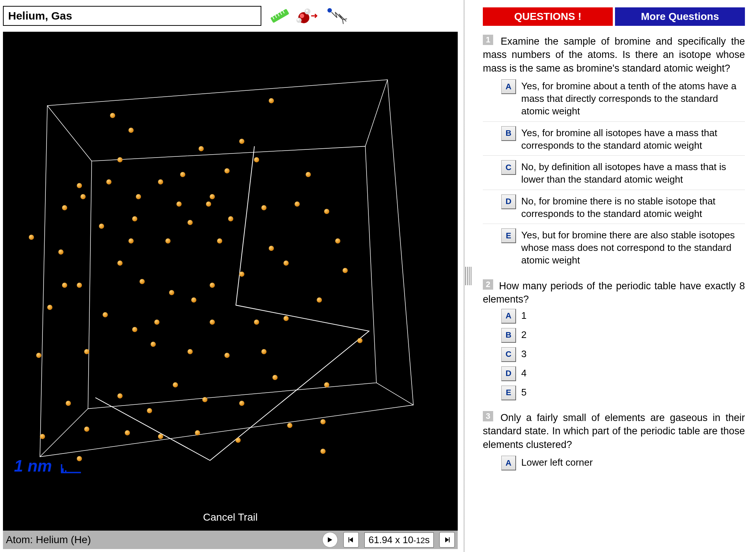  What do you see at coordinates (548, 17) in the screenshot?
I see `tab-questions: QUESTIONS !` at bounding box center [548, 17].